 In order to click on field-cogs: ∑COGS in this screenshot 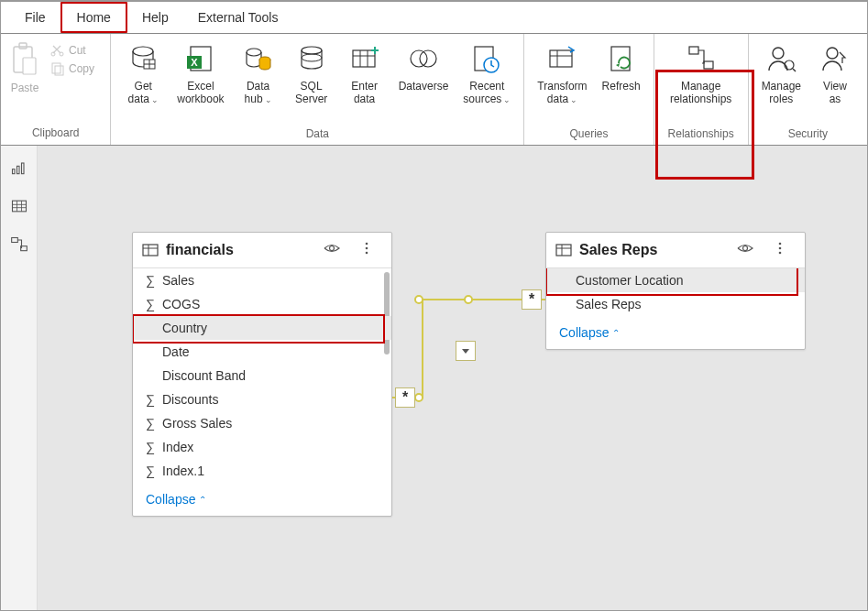, I will do `click(262, 304)`.